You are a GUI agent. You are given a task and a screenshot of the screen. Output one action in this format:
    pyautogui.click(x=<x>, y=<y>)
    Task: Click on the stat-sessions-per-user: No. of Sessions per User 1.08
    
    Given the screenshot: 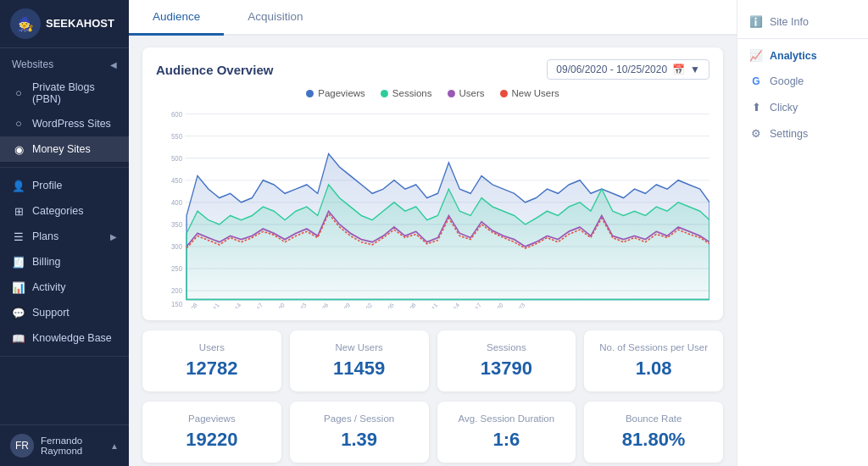 What is the action you would take?
    pyautogui.click(x=654, y=361)
    